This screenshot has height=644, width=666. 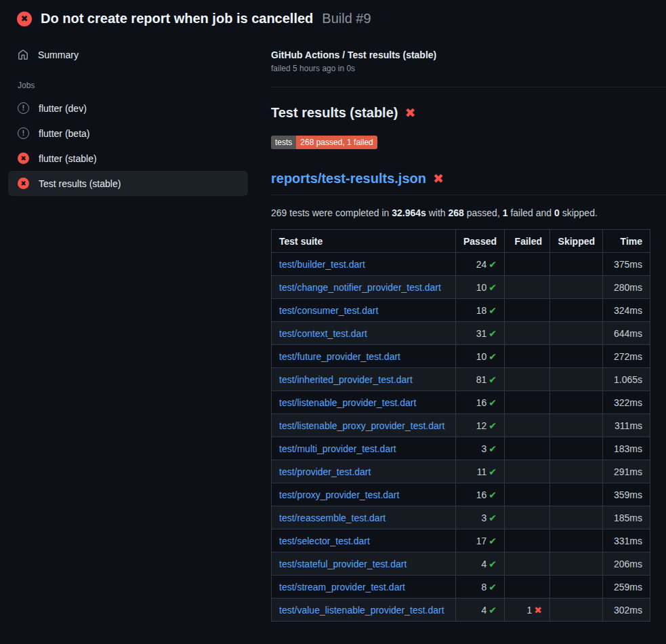 What do you see at coordinates (461, 380) in the screenshot?
I see `table-row: test/inherited_provider_test.dart81✔1.06…` at bounding box center [461, 380].